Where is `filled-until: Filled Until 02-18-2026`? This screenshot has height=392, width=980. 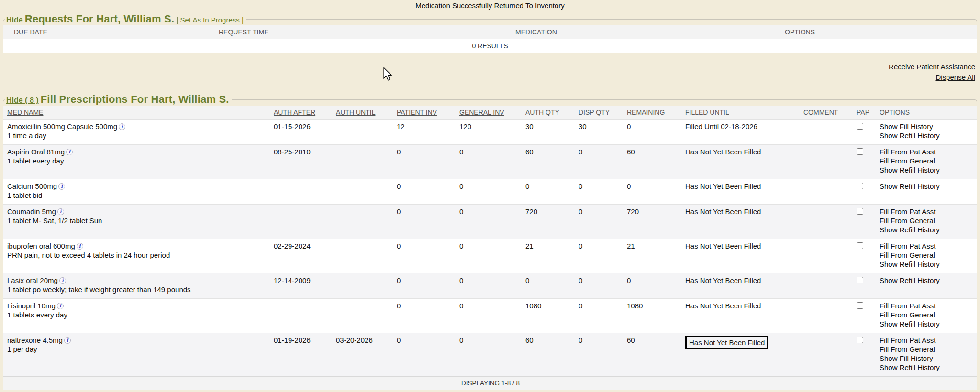 filled-until: Filled Until 02-18-2026 is located at coordinates (722, 126).